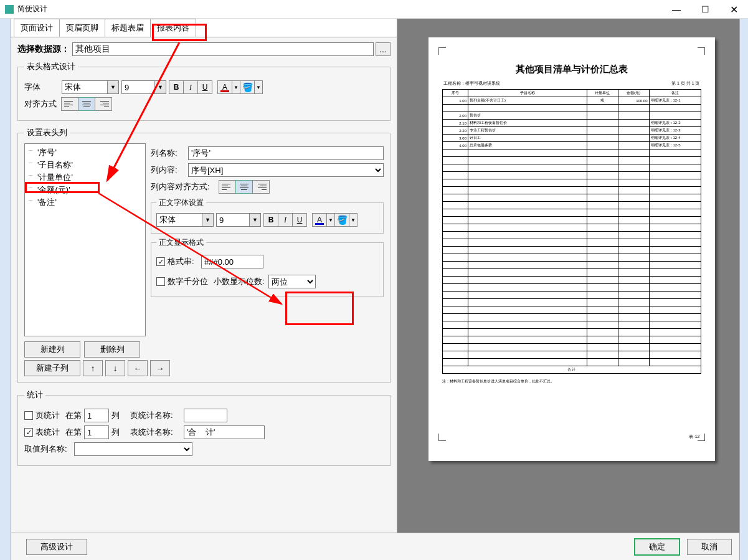 The width and height of the screenshot is (748, 560). What do you see at coordinates (709, 547) in the screenshot?
I see `cancel-button: 取消` at bounding box center [709, 547].